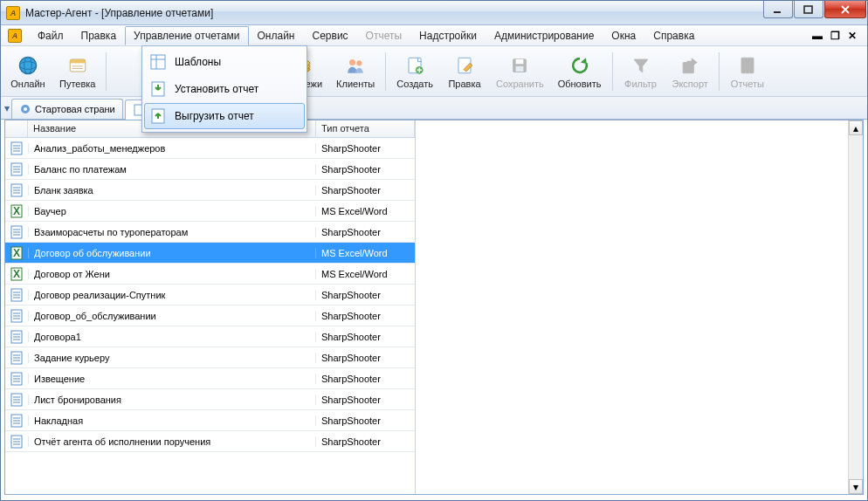 Image resolution: width=868 pixels, height=501 pixels. What do you see at coordinates (172, 253) in the screenshot?
I see `row-name: Договор об обслуживании` at bounding box center [172, 253].